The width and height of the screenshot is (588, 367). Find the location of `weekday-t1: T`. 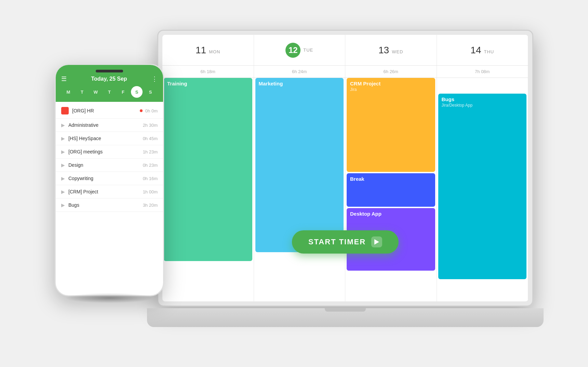

weekday-t1: T is located at coordinates (82, 92).